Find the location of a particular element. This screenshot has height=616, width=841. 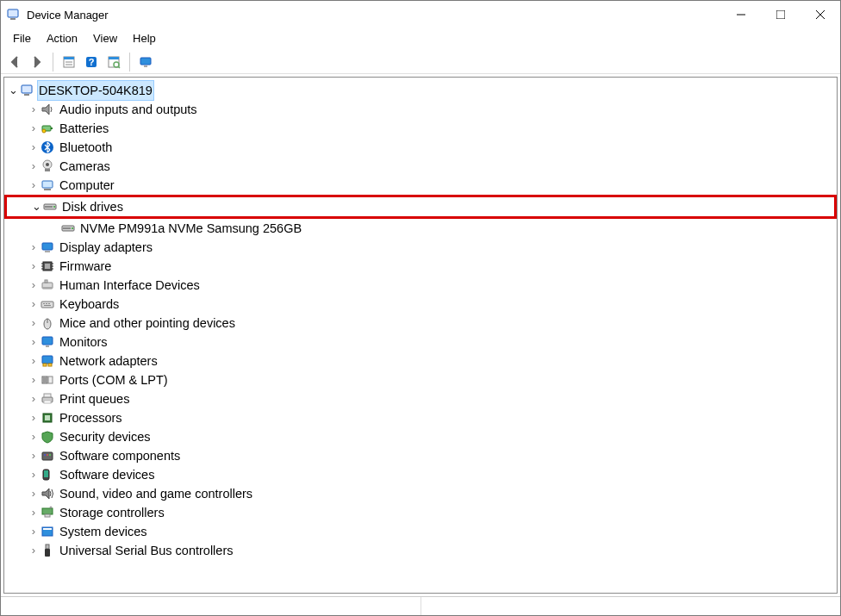

menu-action: Action is located at coordinates (62, 38).